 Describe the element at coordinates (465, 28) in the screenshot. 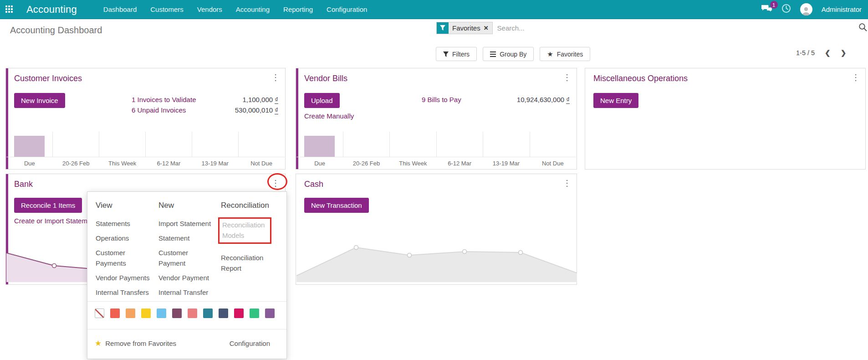

I see `search-facet-favorites: Favorites ✕` at that location.